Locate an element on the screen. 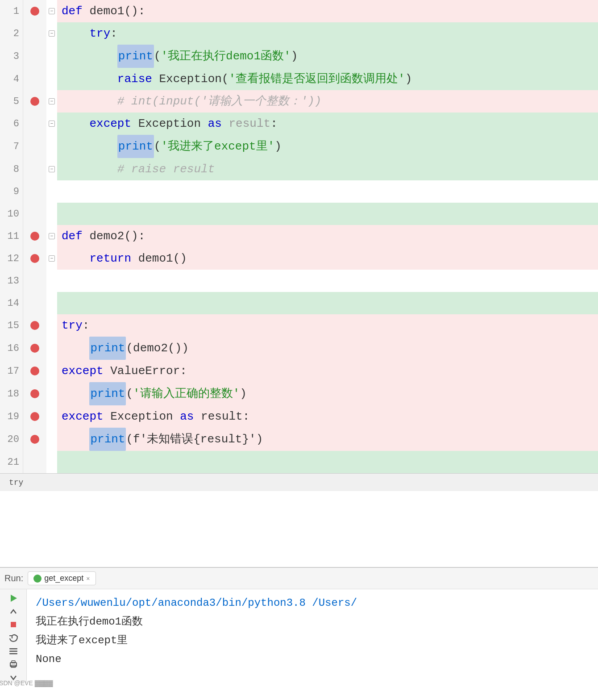  run-tab: get_except × is located at coordinates (62, 579).